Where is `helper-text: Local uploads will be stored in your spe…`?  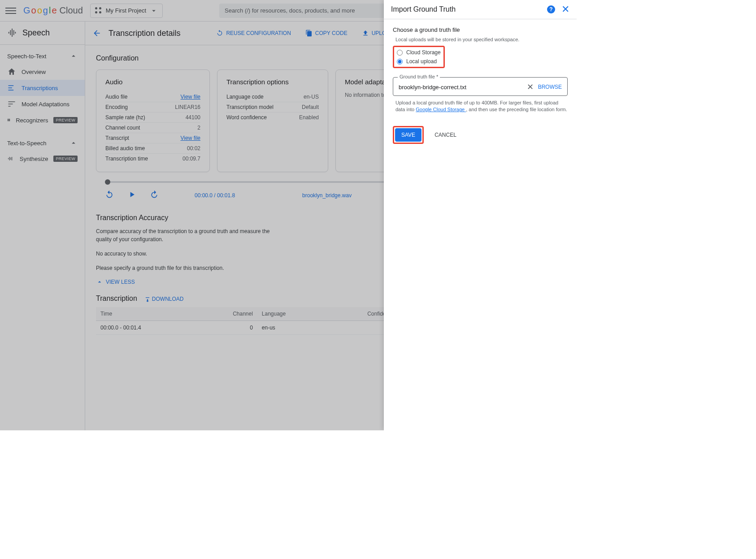 helper-text: Local uploads will be stored in your spe… is located at coordinates (482, 39).